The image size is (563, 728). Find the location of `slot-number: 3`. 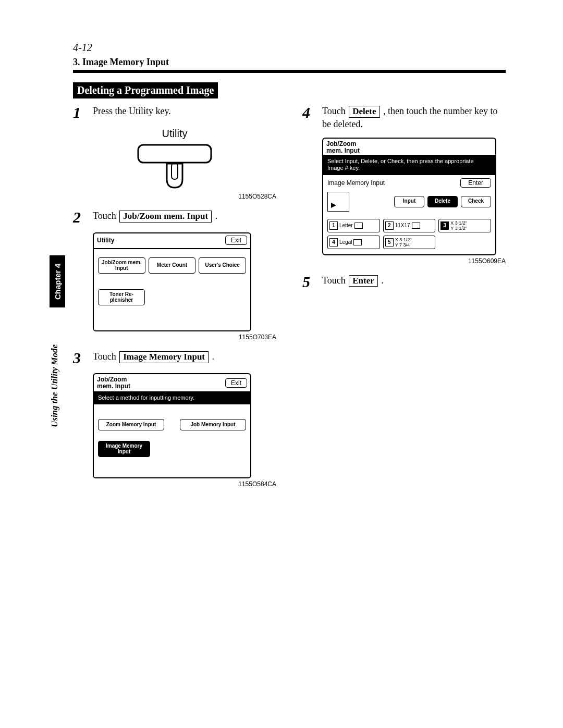

slot-number: 3 is located at coordinates (445, 226).